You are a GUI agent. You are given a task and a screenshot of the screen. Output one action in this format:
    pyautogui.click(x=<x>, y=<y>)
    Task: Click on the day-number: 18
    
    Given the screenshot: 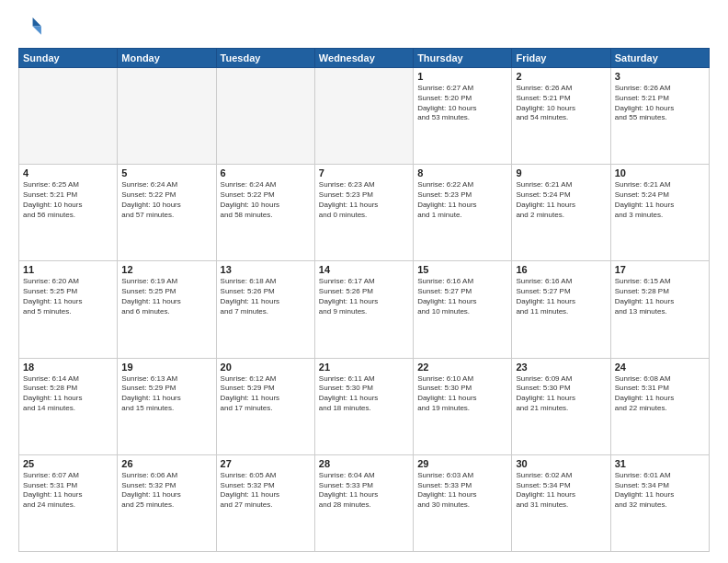 What is the action you would take?
    pyautogui.click(x=68, y=367)
    